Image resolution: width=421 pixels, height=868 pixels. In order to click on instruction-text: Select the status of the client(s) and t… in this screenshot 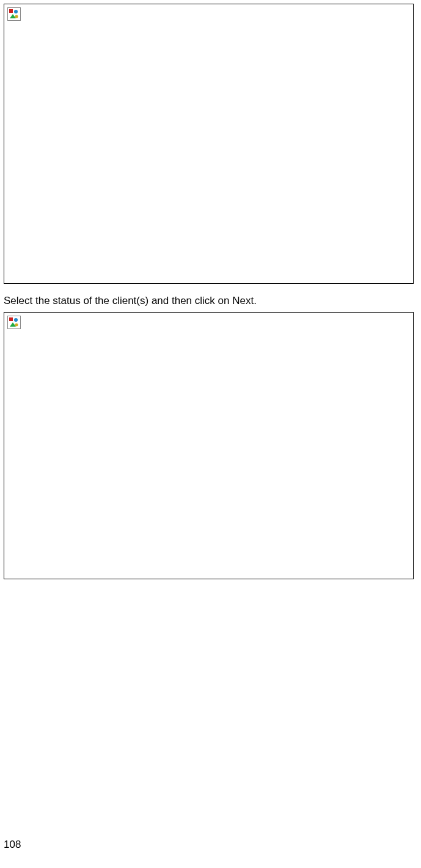, I will do `click(210, 301)`.